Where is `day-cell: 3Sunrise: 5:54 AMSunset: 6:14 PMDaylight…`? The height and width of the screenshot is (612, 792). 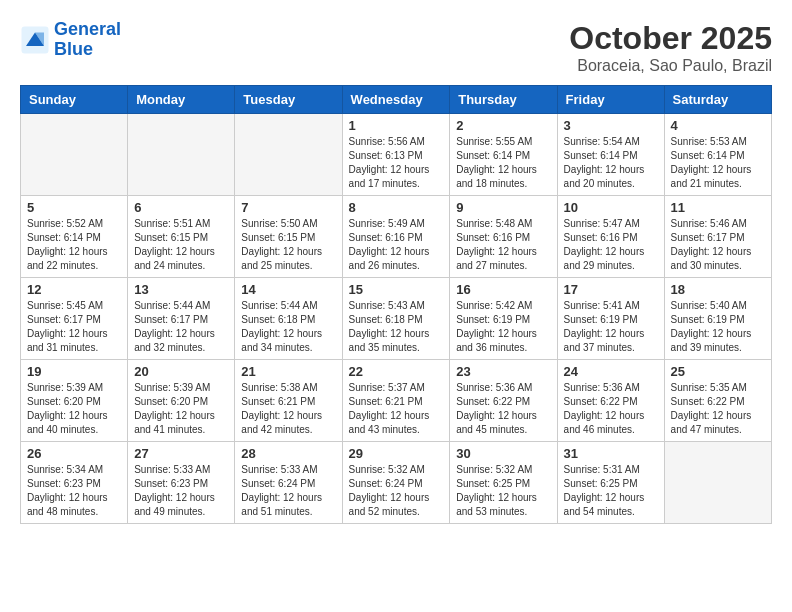
day-cell: 3Sunrise: 5:54 AMSunset: 6:14 PMDaylight… is located at coordinates (610, 155).